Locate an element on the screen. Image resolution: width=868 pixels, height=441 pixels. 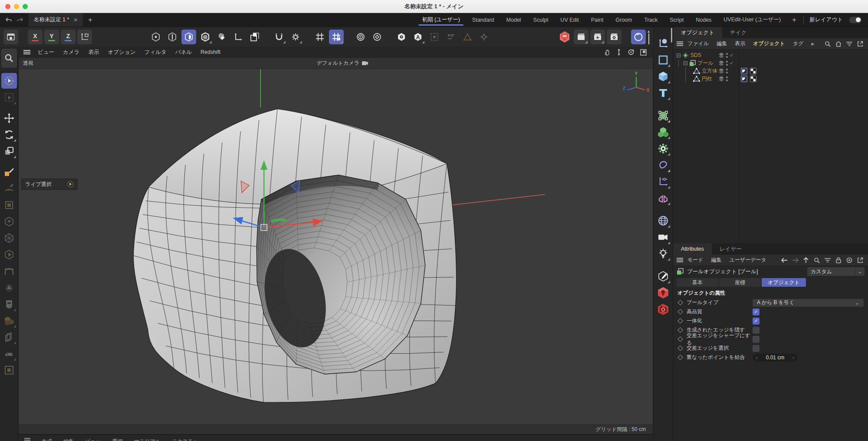
layout-tab-uvedit: UV Edit is located at coordinates (569, 20).